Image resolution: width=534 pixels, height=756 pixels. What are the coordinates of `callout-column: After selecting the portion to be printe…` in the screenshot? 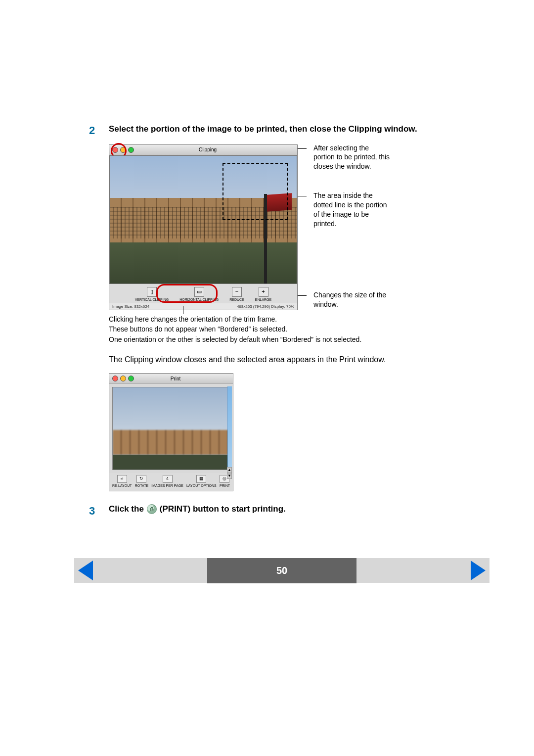 It's located at (349, 227).